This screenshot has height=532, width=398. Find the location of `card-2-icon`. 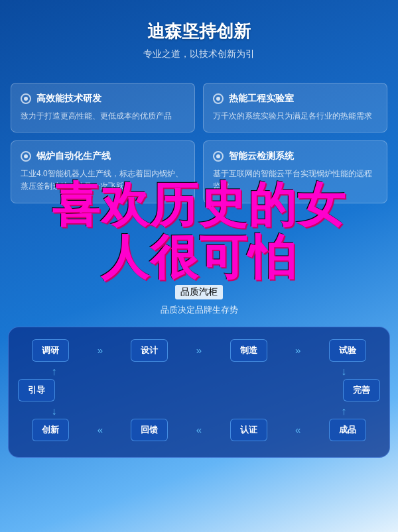

card-2-icon is located at coordinates (218, 99).